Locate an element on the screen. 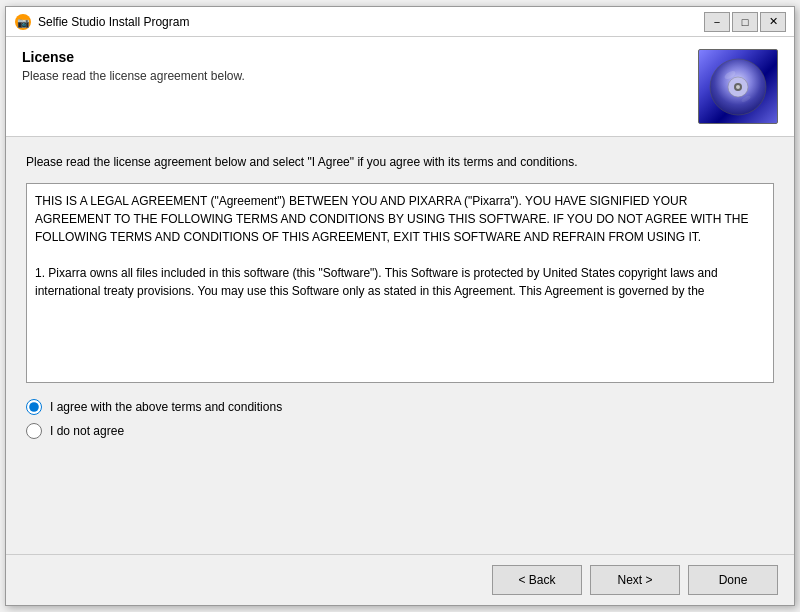 This screenshot has width=800, height=612. window-controls: − □ ✕ is located at coordinates (745, 22).